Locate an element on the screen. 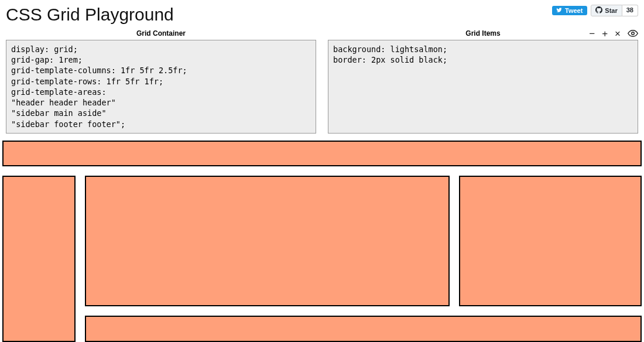 This screenshot has width=644, height=342. eye-icon is located at coordinates (633, 34).